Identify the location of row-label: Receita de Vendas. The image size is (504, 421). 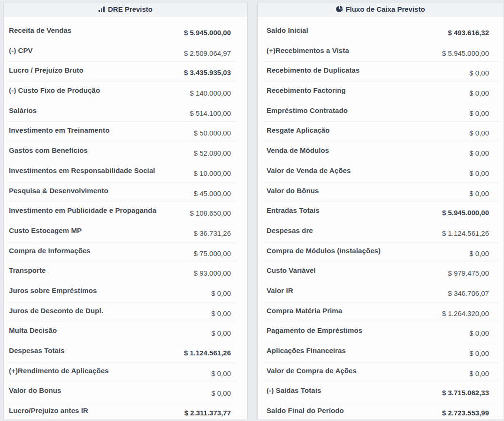
(40, 30).